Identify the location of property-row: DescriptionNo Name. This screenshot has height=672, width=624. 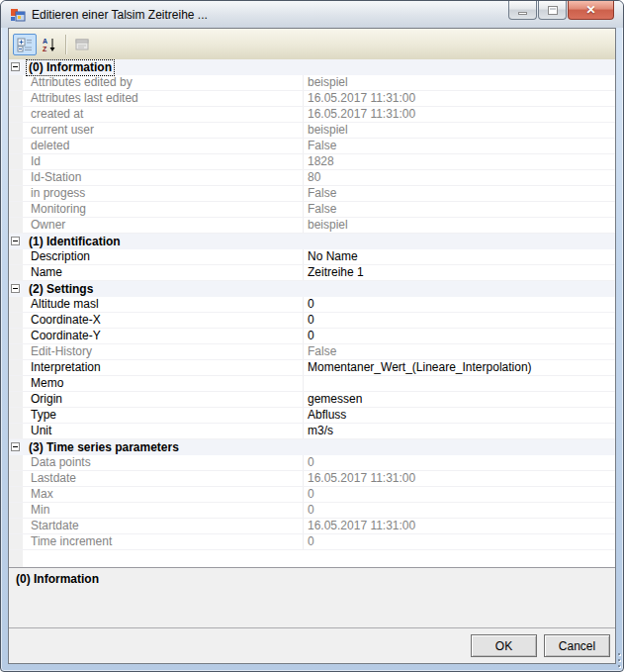
(312, 257).